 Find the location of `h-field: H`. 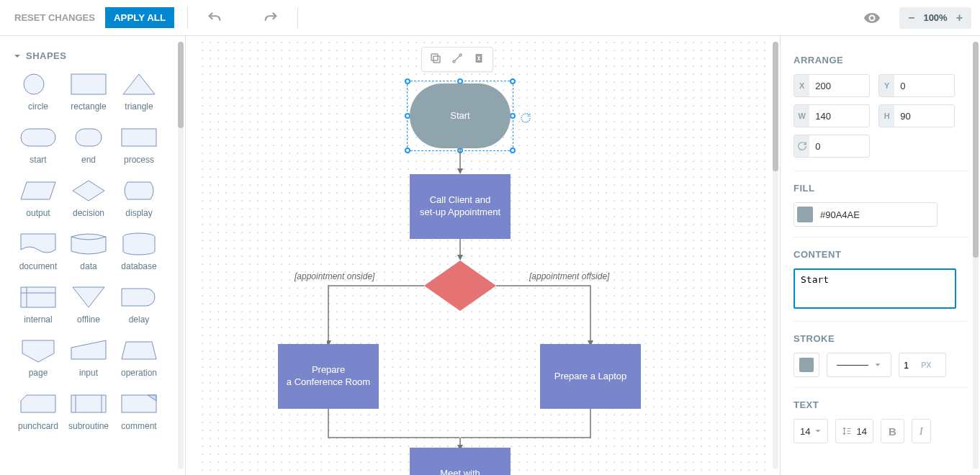

h-field: H is located at coordinates (917, 116).